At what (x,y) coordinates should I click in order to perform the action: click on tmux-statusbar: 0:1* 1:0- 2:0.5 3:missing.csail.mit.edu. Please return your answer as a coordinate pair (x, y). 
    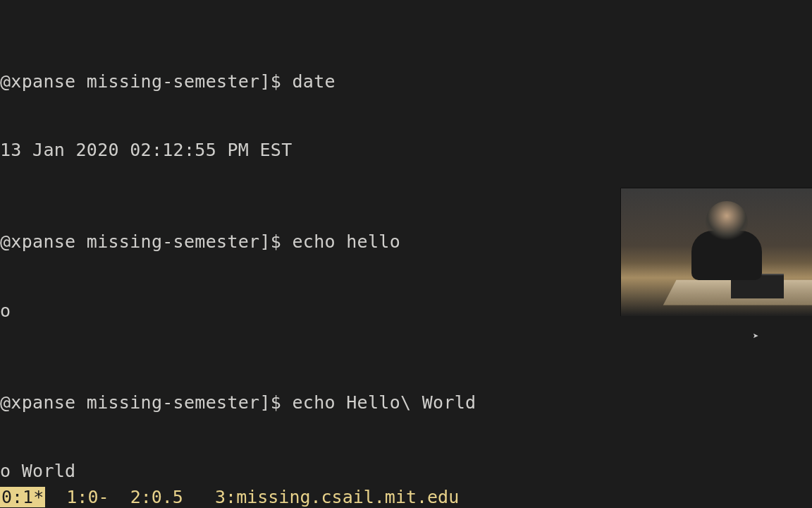
    Looking at the image, I should click on (406, 497).